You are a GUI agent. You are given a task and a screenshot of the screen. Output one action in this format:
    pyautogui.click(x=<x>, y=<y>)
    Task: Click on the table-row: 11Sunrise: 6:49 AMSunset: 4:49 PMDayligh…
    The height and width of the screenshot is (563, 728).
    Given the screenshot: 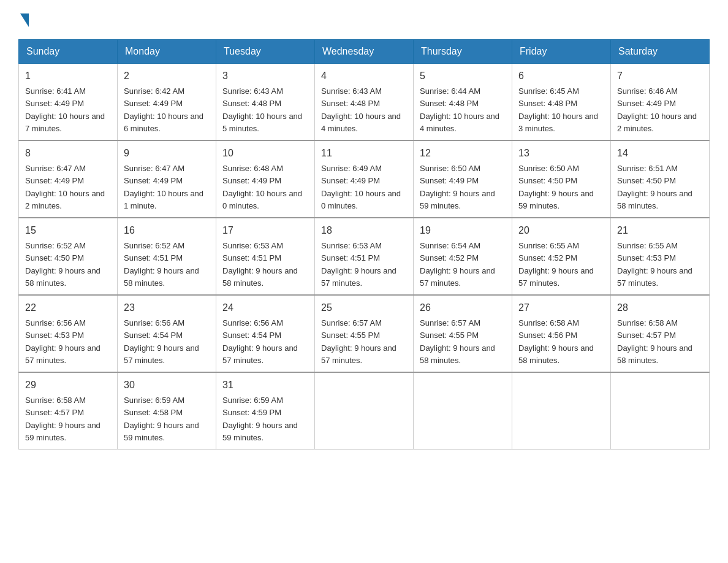 What is the action you would take?
    pyautogui.click(x=364, y=179)
    